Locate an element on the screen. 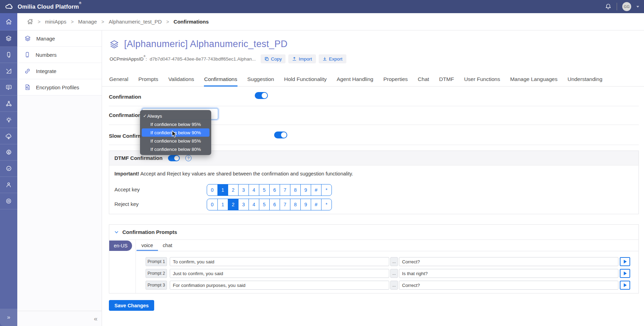  reject-key-star: * is located at coordinates (326, 205).